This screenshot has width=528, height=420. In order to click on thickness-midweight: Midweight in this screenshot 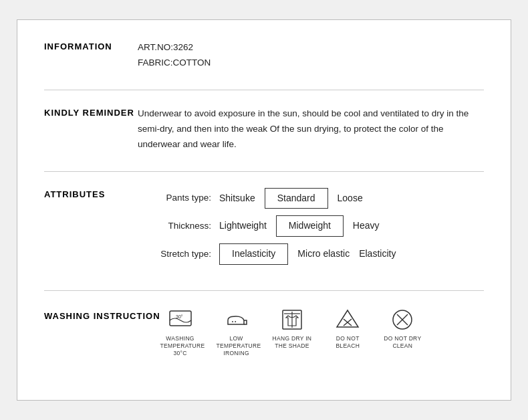, I will do `click(310, 226)`.